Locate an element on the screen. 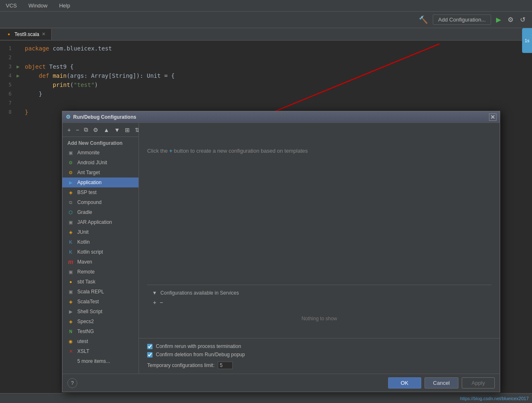 Image resolution: width=532 pixels, height=403 pixels. config-icon-ant-target: ⚙ is located at coordinates (71, 173).